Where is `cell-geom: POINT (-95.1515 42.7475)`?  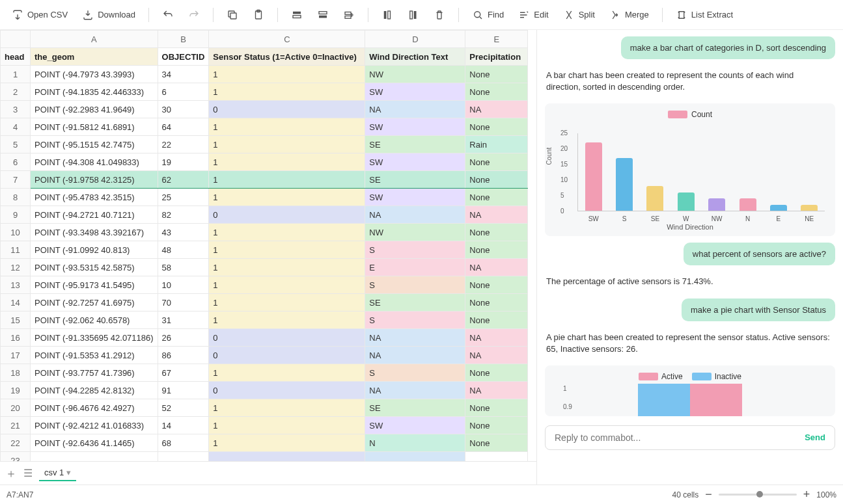
cell-geom: POINT (-95.1515 42.7475) is located at coordinates (94, 144).